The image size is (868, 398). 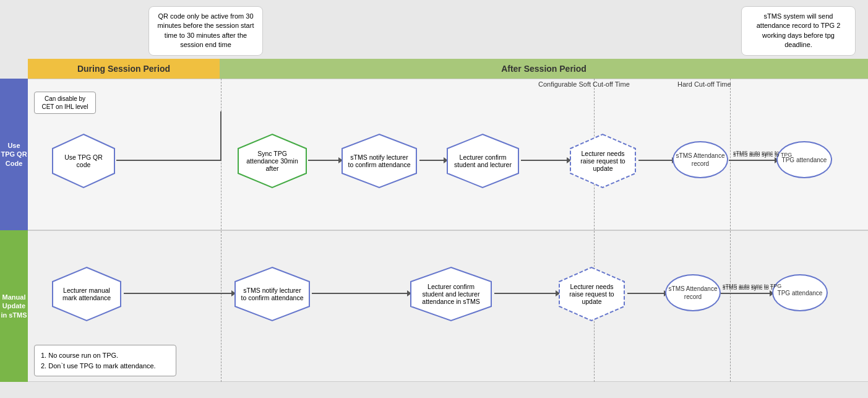 I want to click on tpg-node2-label: Sync TPG attendance 30min after, so click(x=272, y=161).